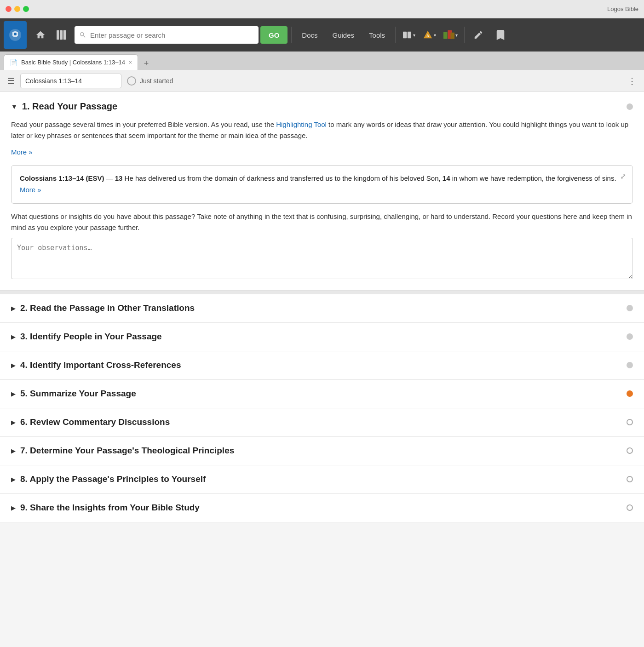 The width and height of the screenshot is (644, 647). What do you see at coordinates (310, 35) in the screenshot?
I see `docs-nav-button: Docs` at bounding box center [310, 35].